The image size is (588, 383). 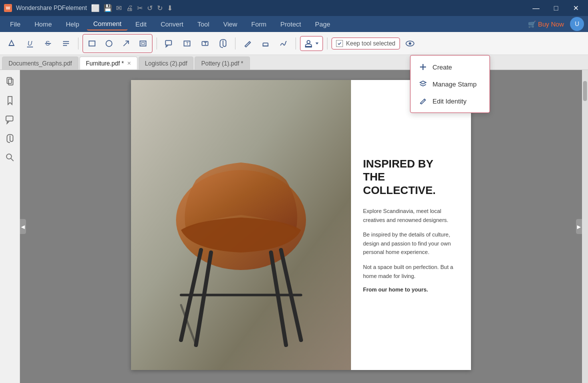 What do you see at coordinates (126, 44) in the screenshot?
I see `arrow-tool` at bounding box center [126, 44].